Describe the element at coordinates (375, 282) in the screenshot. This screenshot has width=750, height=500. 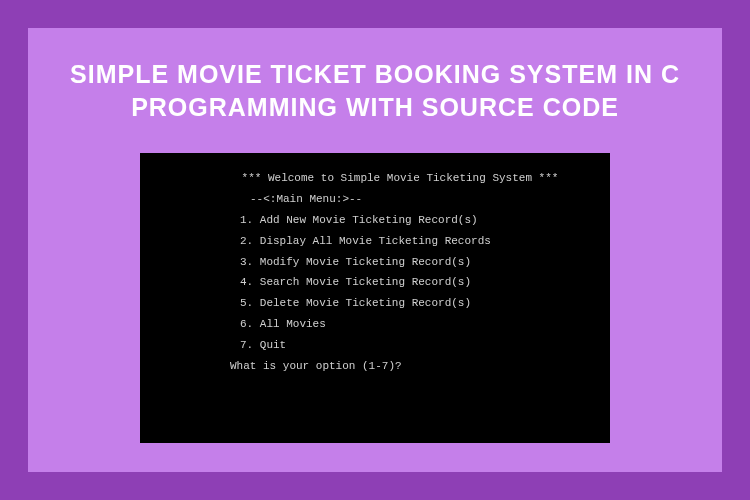
I see `terminal-menu-item: 4. Search Movie Ticketing Record(s)` at that location.